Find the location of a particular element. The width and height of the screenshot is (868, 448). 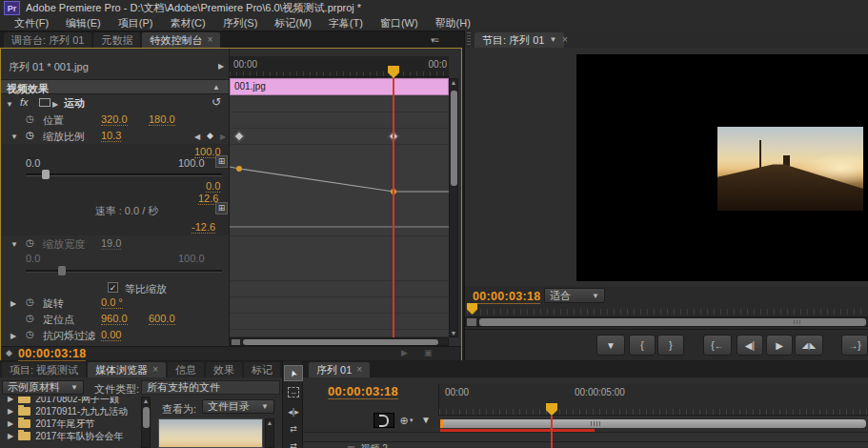

collapse-up-icon: ▲ is located at coordinates (216, 88).